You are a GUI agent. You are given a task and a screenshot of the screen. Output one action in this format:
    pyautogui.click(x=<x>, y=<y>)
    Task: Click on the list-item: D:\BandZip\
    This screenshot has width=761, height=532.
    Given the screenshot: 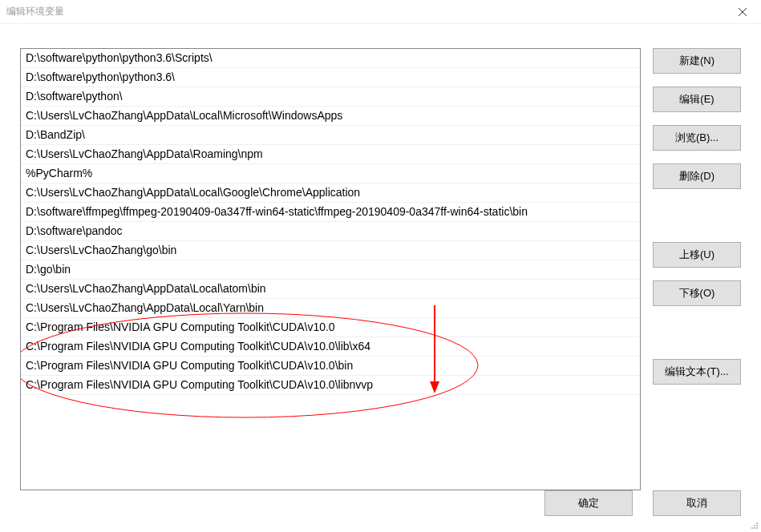 What is the action you would take?
    pyautogui.click(x=330, y=135)
    